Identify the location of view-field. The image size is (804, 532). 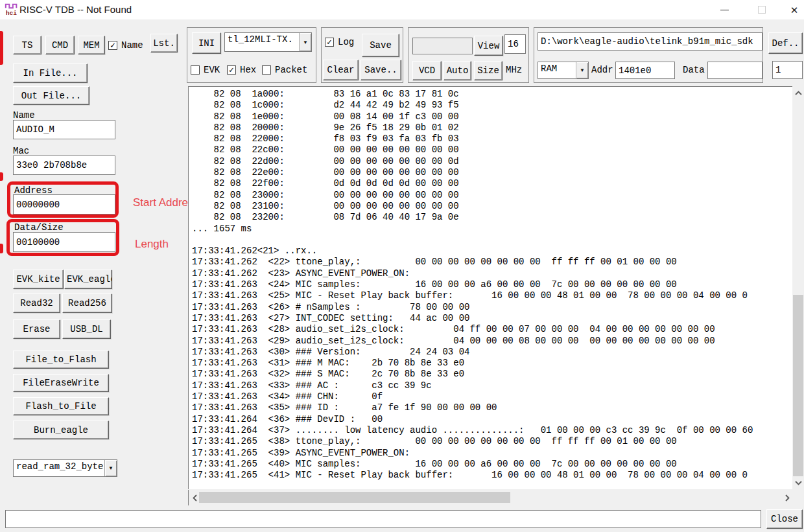
(442, 46).